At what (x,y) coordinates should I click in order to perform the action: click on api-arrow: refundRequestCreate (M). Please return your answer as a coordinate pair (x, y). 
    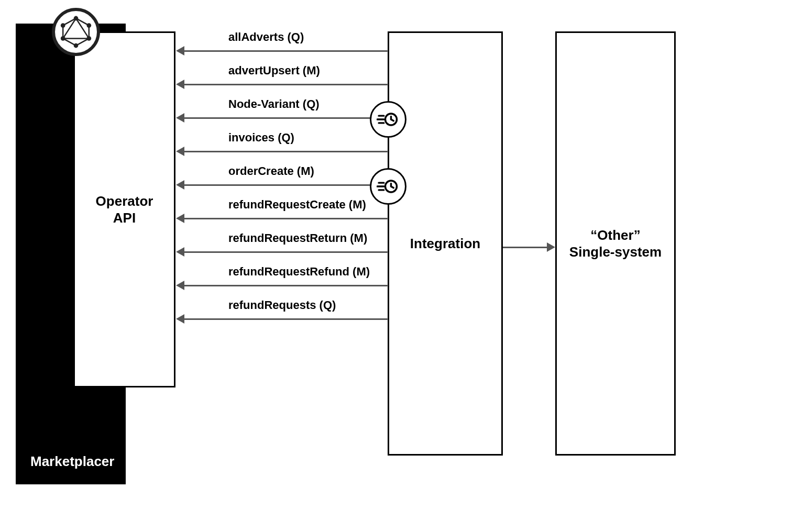
    Looking at the image, I should click on (282, 210).